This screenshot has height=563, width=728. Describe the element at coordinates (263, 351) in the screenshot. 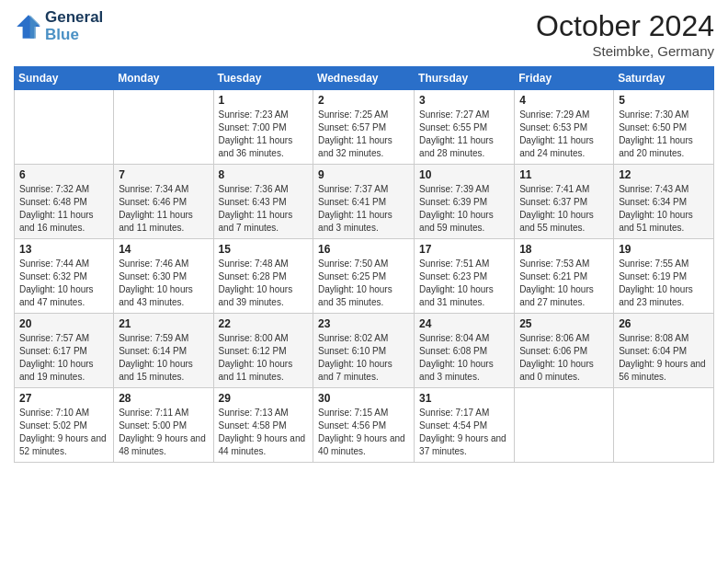

I see `calendar-cell: 22Sunrise: 8:00 AMSunset: 6:12 PMDayligh…` at that location.